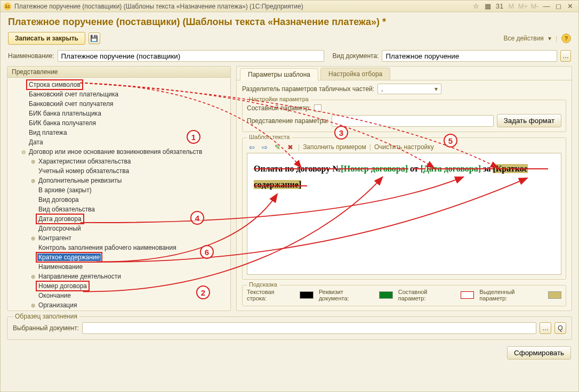 The width and height of the screenshot is (579, 392). Describe the element at coordinates (119, 123) in the screenshot. I see `tree-row: БИК банка получателя` at that location.